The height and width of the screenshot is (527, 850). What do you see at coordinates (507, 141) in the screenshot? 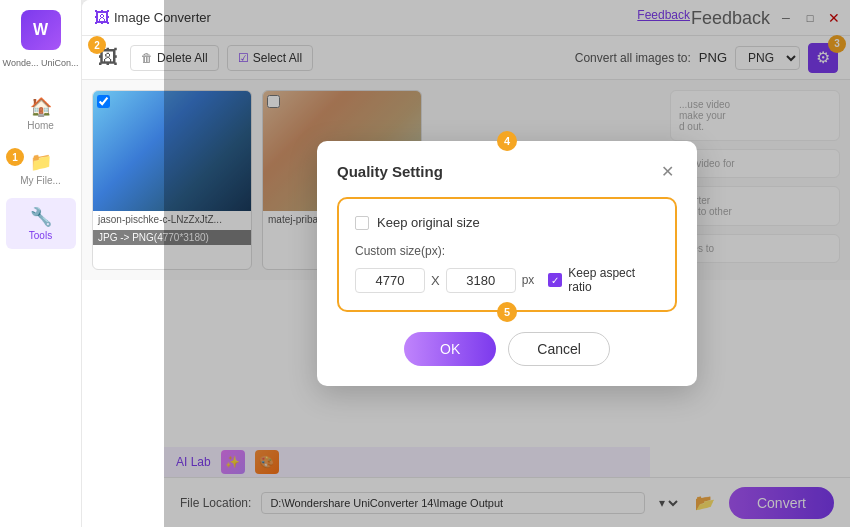
I see `step-badge-4: 4` at bounding box center [507, 141].